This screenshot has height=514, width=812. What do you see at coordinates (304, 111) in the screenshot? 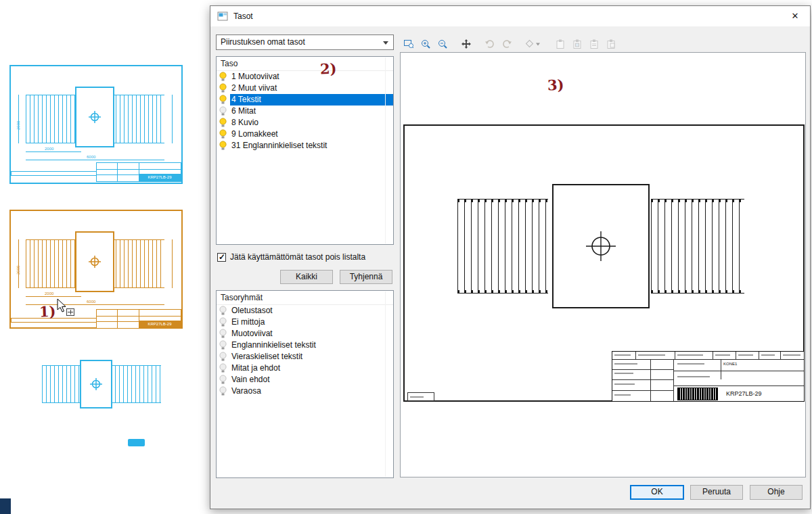
I see `layer-row: 6 Mitat` at bounding box center [304, 111].